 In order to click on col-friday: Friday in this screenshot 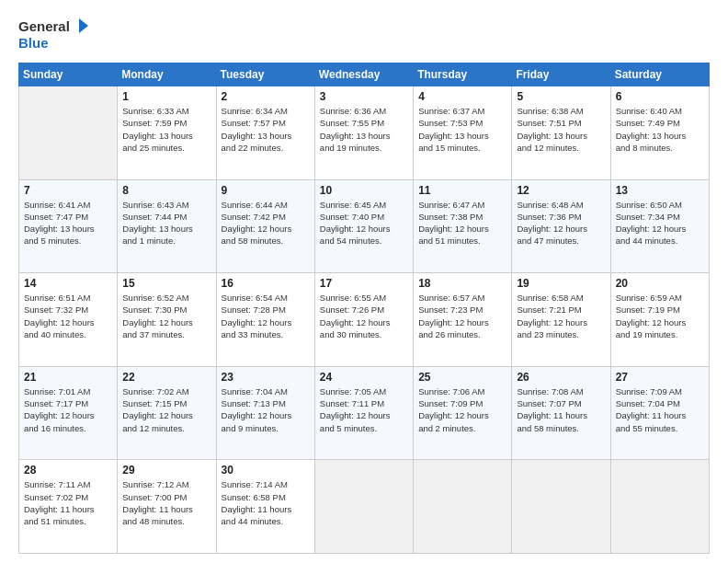, I will do `click(561, 75)`.